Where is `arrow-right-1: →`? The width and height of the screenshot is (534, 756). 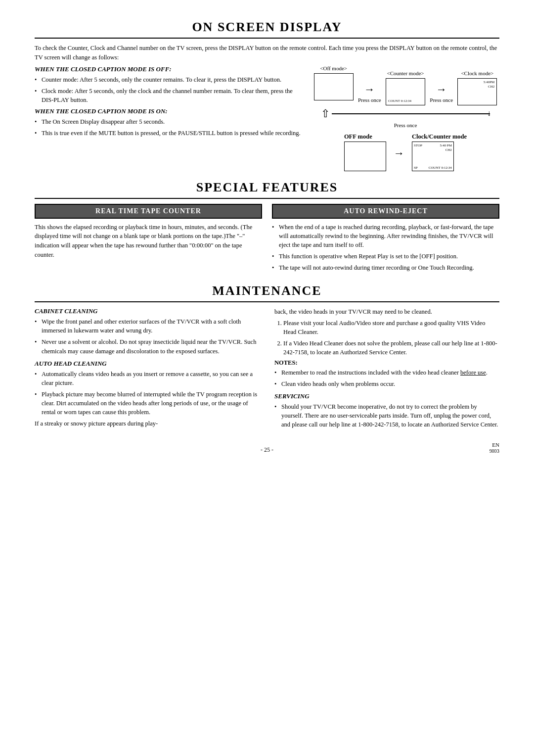
arrow-right-1: → is located at coordinates (369, 90).